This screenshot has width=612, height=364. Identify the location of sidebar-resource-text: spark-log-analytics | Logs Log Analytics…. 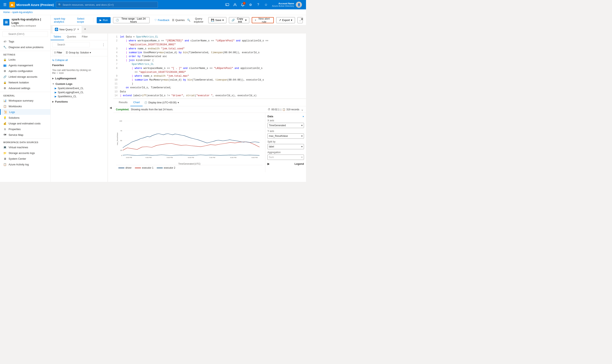
(29, 22).